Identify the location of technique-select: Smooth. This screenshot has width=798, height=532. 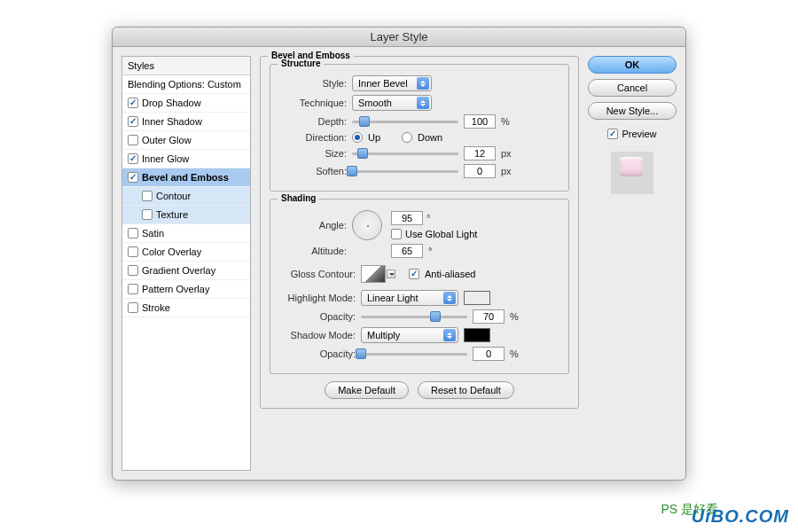
(392, 103).